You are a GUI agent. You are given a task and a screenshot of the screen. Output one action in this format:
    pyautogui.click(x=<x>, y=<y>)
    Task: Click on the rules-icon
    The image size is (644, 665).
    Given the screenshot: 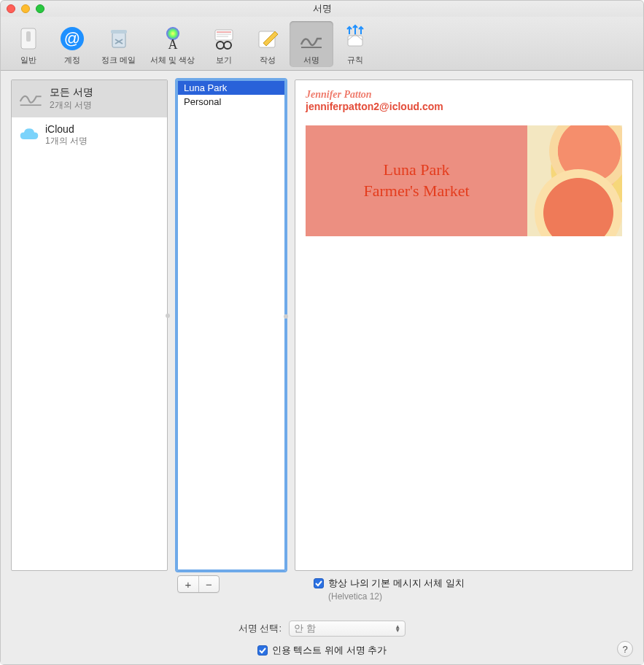 What is the action you would take?
    pyautogui.click(x=355, y=39)
    